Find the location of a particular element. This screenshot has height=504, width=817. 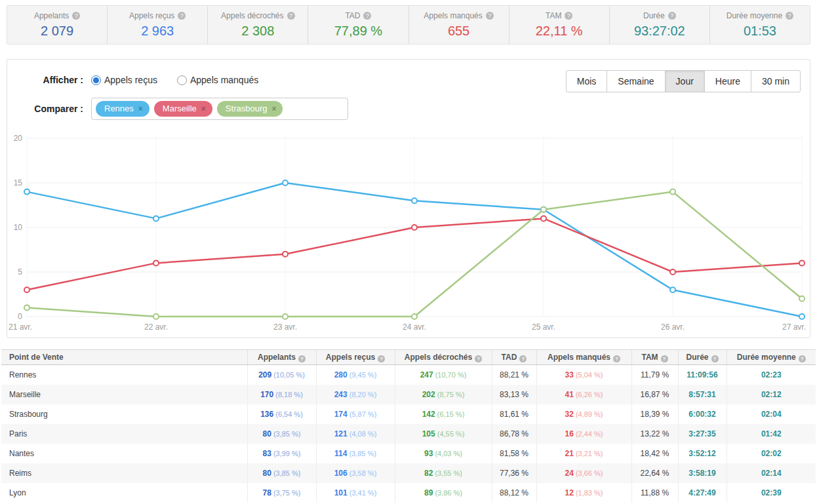

stat-value: 77,89 % is located at coordinates (358, 31).